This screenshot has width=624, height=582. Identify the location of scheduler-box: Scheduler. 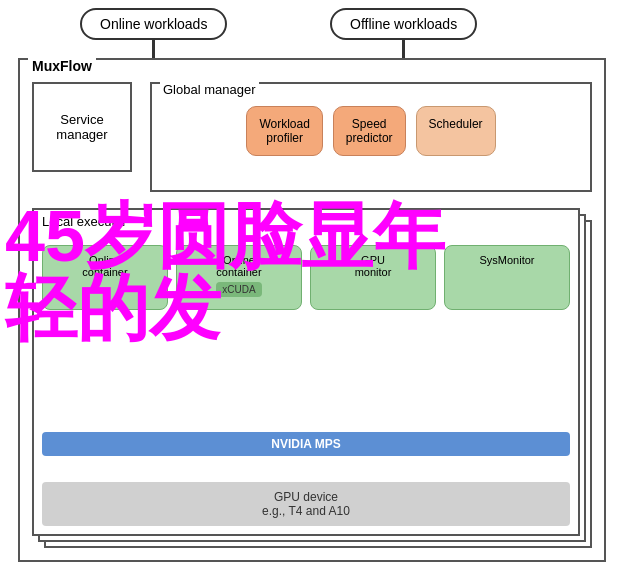
(456, 131).